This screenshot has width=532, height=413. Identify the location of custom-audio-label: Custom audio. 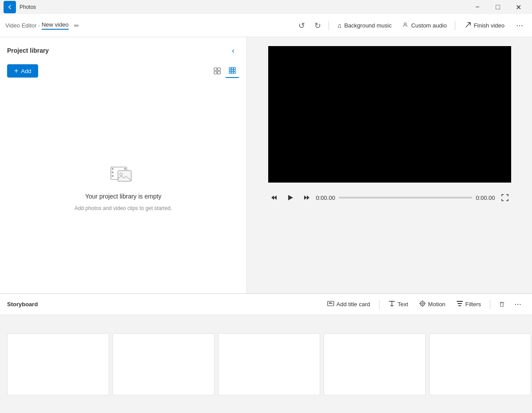
(429, 26).